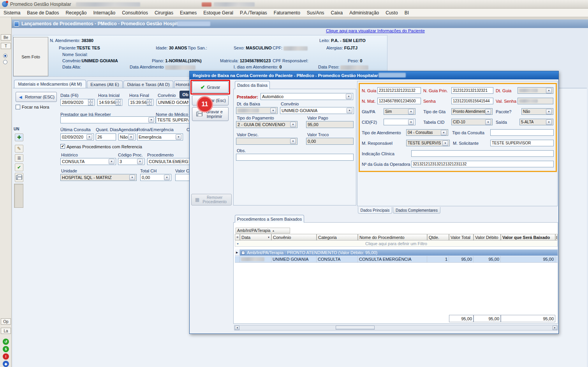  I want to click on prestador-select: Automático▼, so click(307, 97).